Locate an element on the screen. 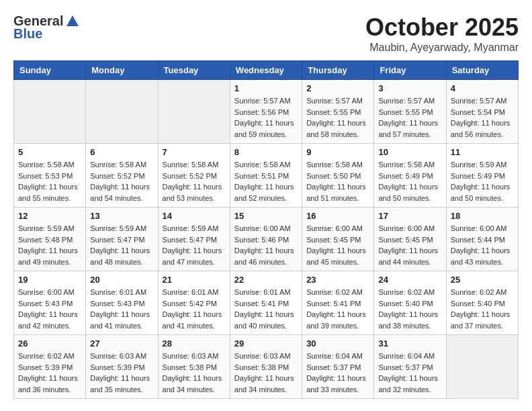 Image resolution: width=532 pixels, height=411 pixels. calendar-cell: 15Sunrise: 6:00 AM Sunset: 5:46 PM Dayli… is located at coordinates (266, 239).